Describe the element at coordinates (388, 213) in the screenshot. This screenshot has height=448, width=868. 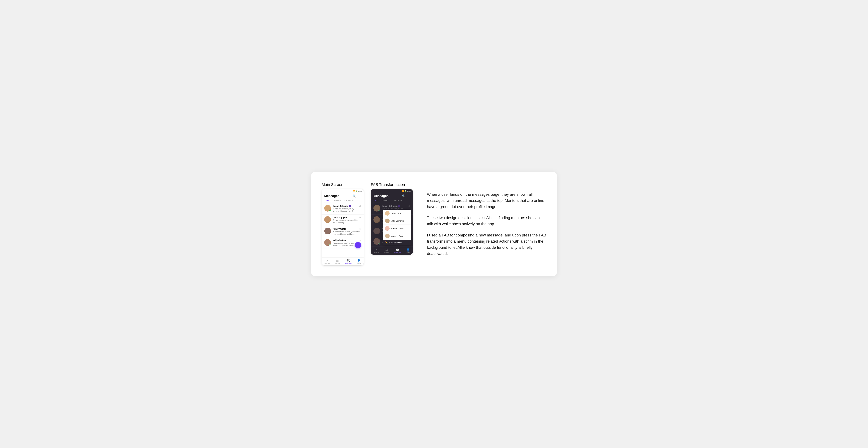
I see `fab-mini-avatar-taylor` at that location.